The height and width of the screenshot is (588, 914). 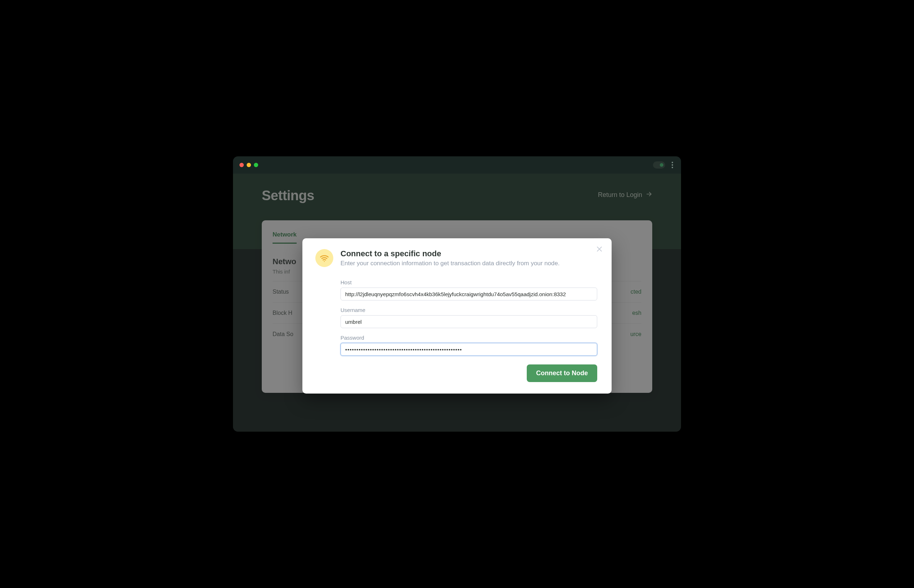 What do you see at coordinates (457, 165) in the screenshot?
I see `titlebar` at bounding box center [457, 165].